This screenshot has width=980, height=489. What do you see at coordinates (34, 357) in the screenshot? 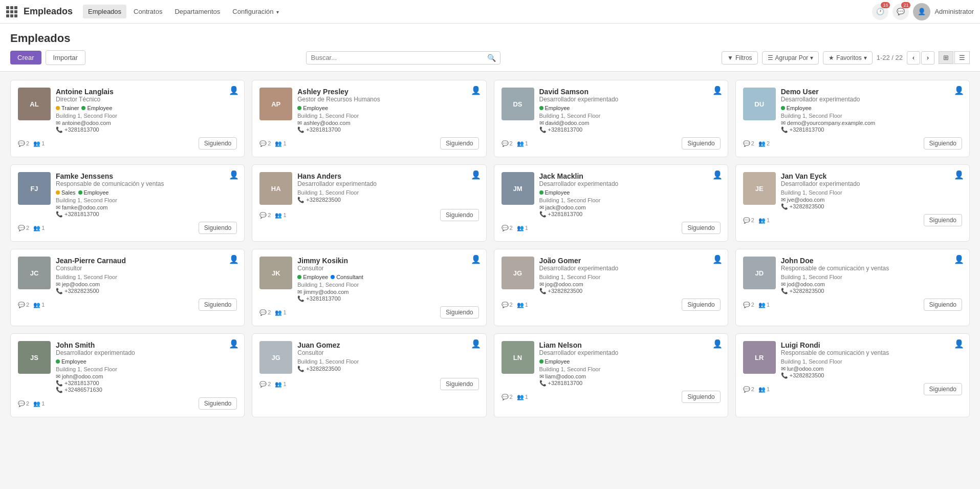
I see `photo-initials: JS` at bounding box center [34, 357].